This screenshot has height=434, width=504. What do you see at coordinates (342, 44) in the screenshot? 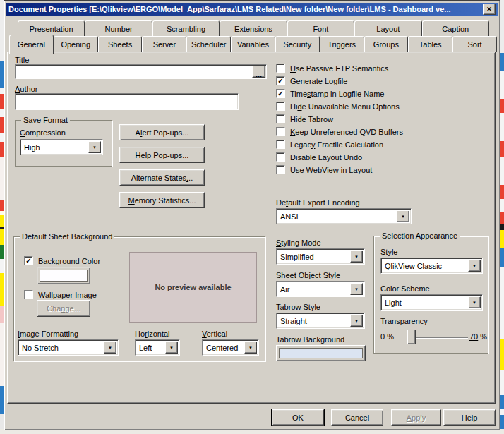
I see `tab-triggers: Triggers` at bounding box center [342, 44].